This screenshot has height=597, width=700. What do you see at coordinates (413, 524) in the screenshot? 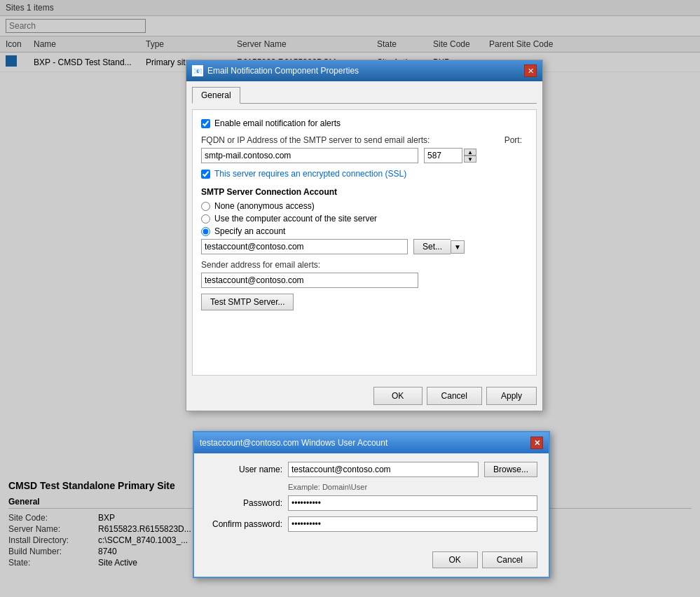
I see `confirm-password-input` at bounding box center [413, 524].